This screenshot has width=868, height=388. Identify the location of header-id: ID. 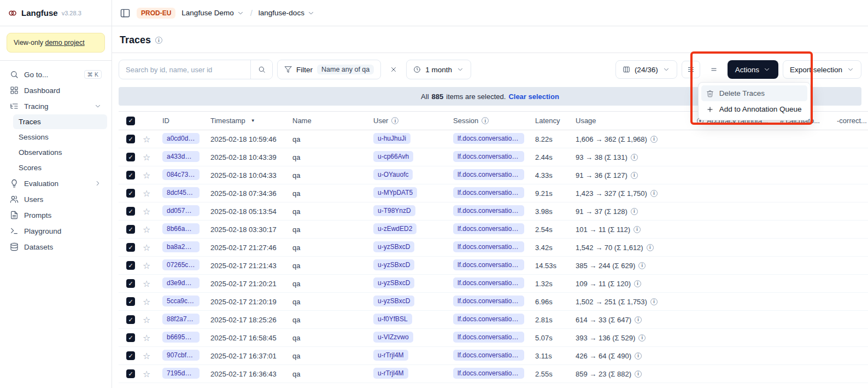
(181, 121).